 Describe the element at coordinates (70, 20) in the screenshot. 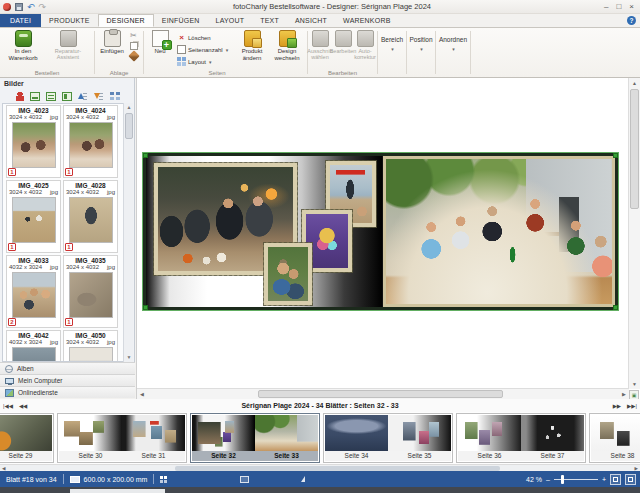

I see `tab-produkte: PRODUKTE` at that location.